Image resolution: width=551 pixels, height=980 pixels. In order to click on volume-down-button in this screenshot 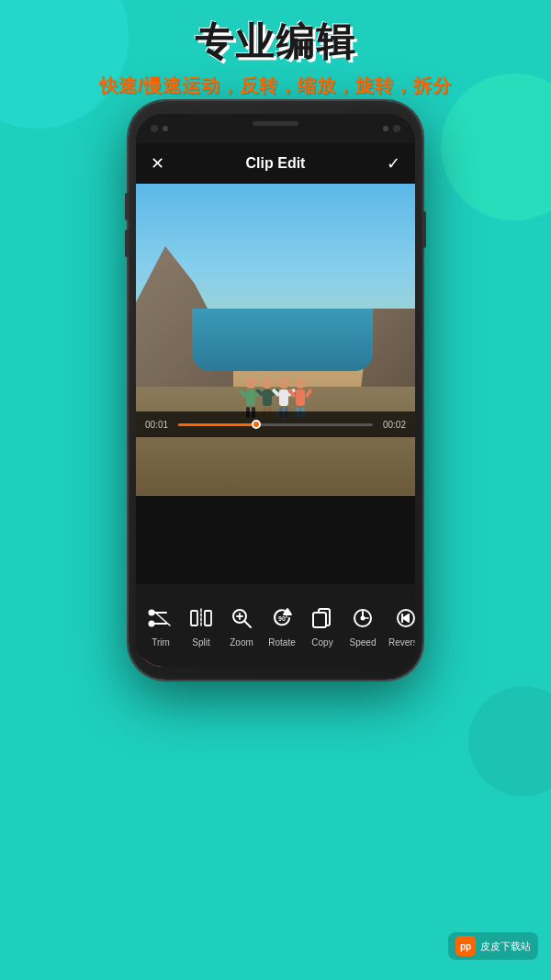, I will do `click(127, 243)`.